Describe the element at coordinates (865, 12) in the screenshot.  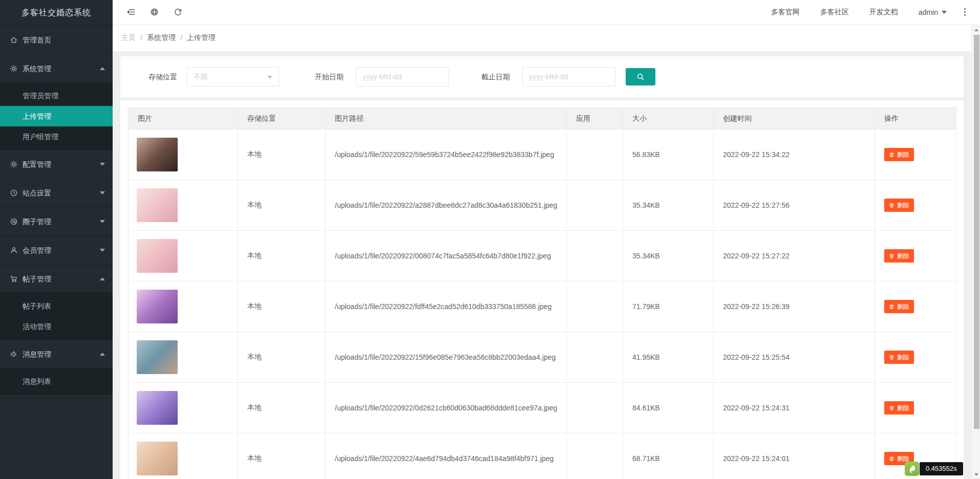
I see `topbar-right: 多客官网 多客社区 开发文档 admin` at that location.